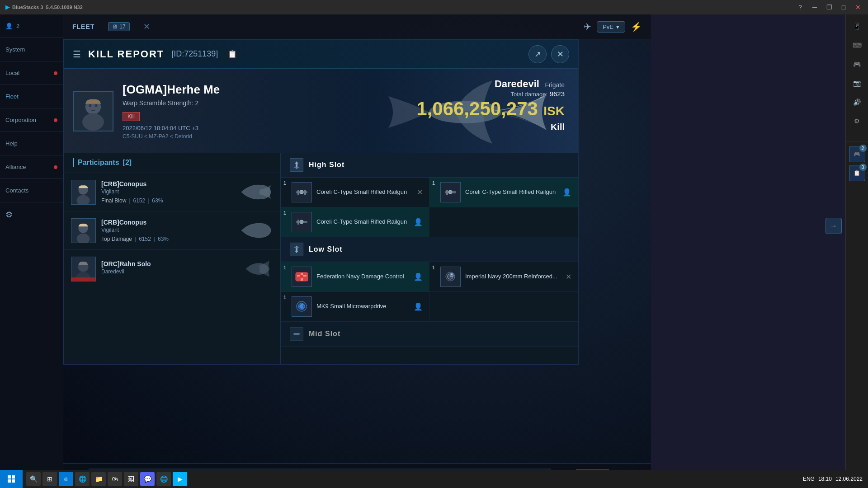 Image resolution: width=868 pixels, height=488 pixels. What do you see at coordinates (561, 54) in the screenshot?
I see `close-icon: ✕` at bounding box center [561, 54].